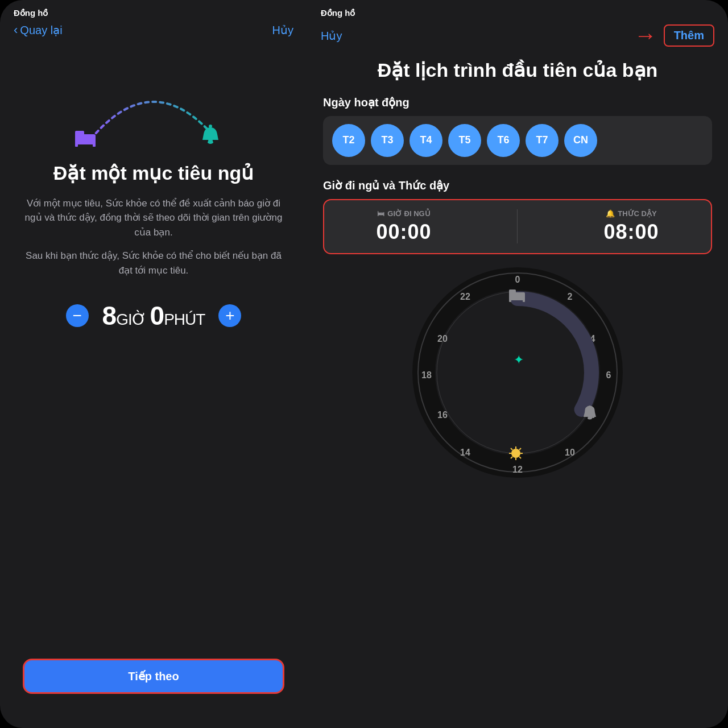  What do you see at coordinates (465, 140) in the screenshot?
I see `day-circle-t5: T5` at bounding box center [465, 140].